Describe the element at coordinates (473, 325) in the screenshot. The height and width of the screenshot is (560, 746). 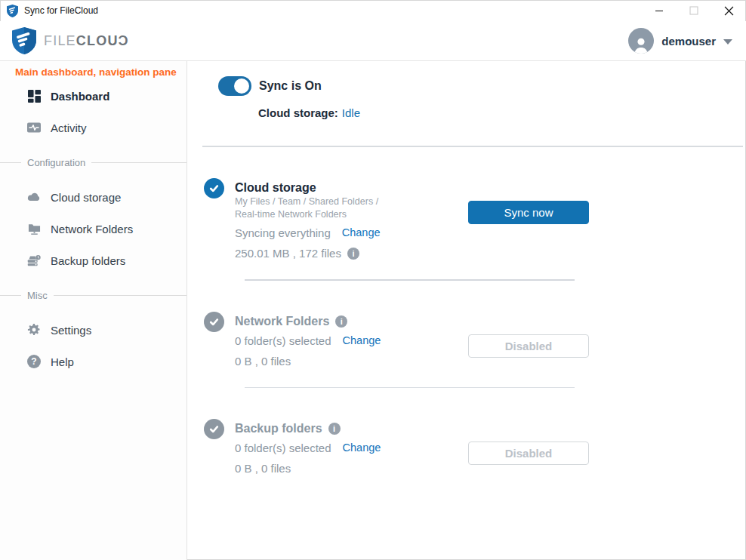
I see `network-folders-section: Network Folders i 0 folder(s) selected C…` at that location.